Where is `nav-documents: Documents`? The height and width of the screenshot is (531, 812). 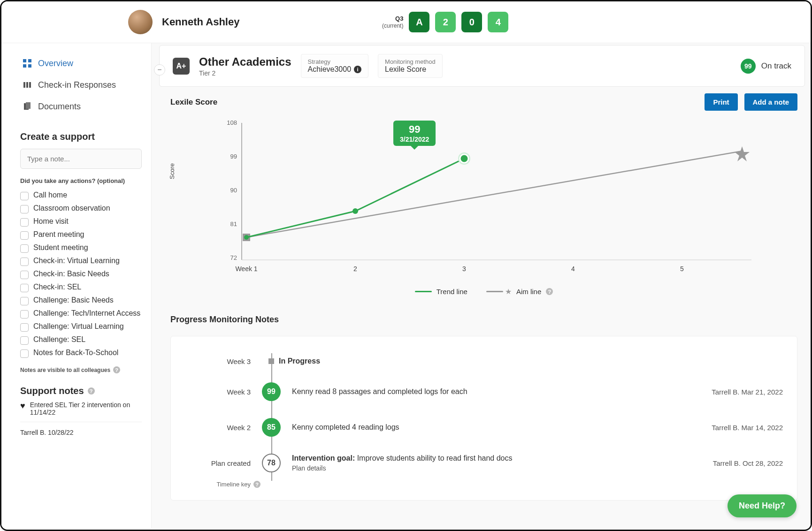 nav-documents: Documents is located at coordinates (81, 106).